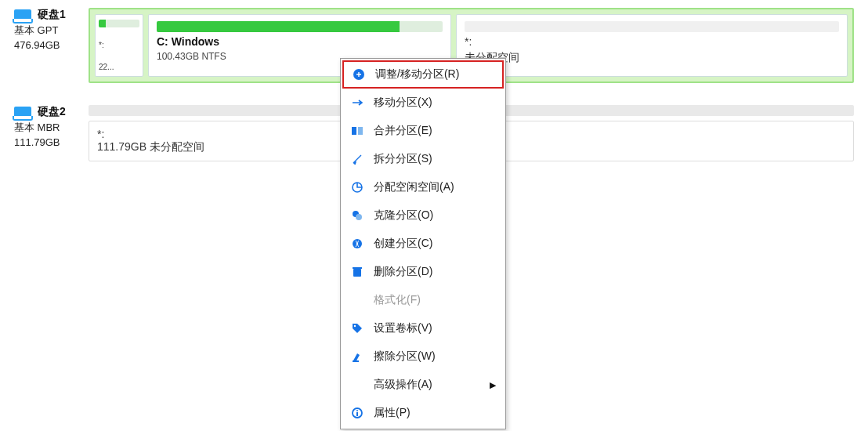 The image size is (868, 431). Describe the element at coordinates (493, 386) in the screenshot. I see `submenu-arrow-icon: ▶` at that location.